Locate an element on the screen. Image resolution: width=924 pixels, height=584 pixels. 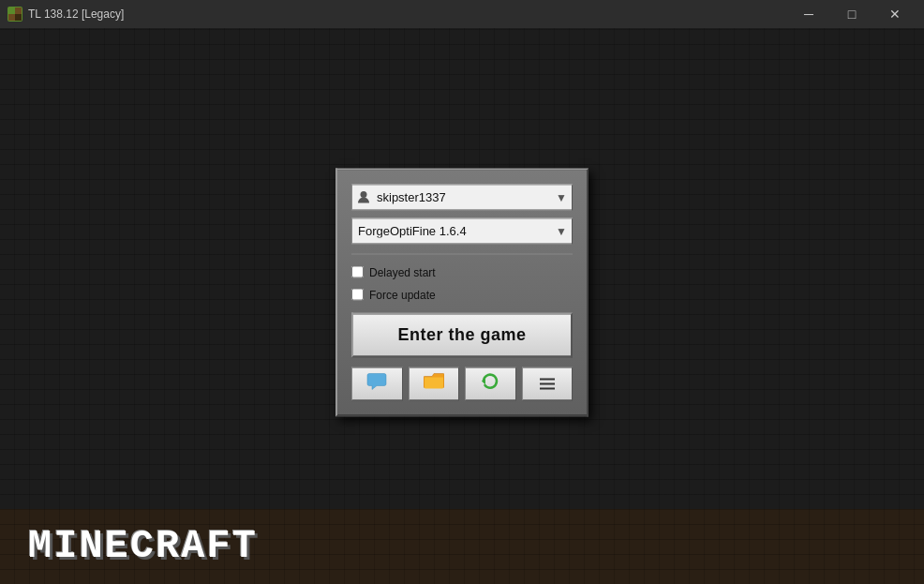
force-update-row: Force update is located at coordinates (462, 294).